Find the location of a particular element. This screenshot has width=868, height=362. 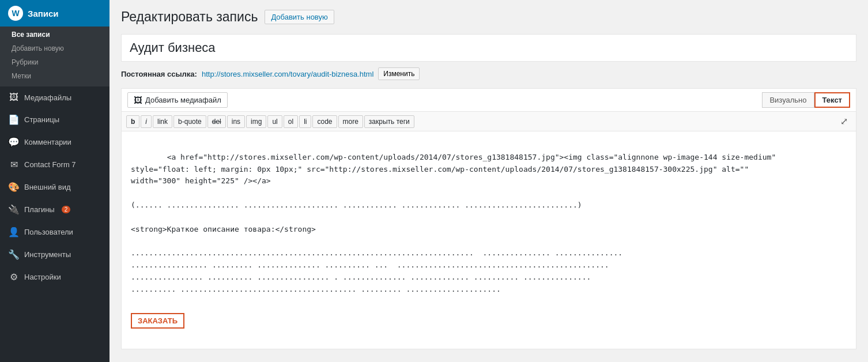

sidebar-item-media-label: Медиафайлы is located at coordinates (48, 98).